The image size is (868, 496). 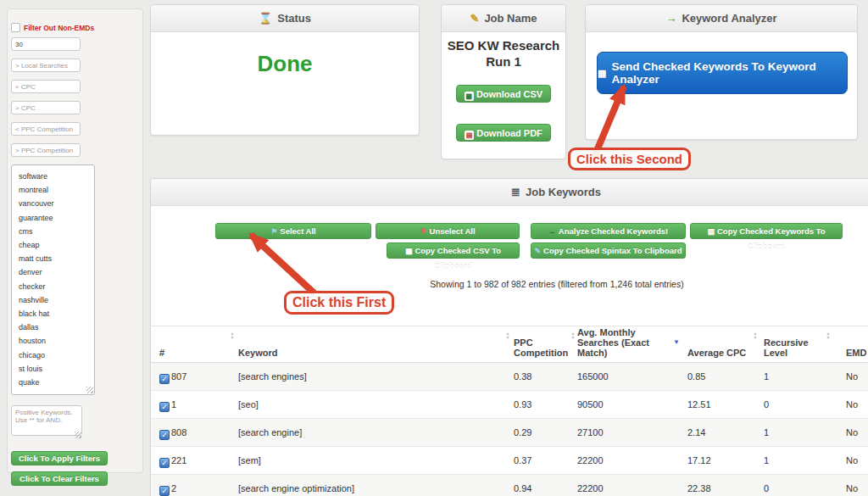 I want to click on clear-filters-button: Click To Clear Filters, so click(x=59, y=478).